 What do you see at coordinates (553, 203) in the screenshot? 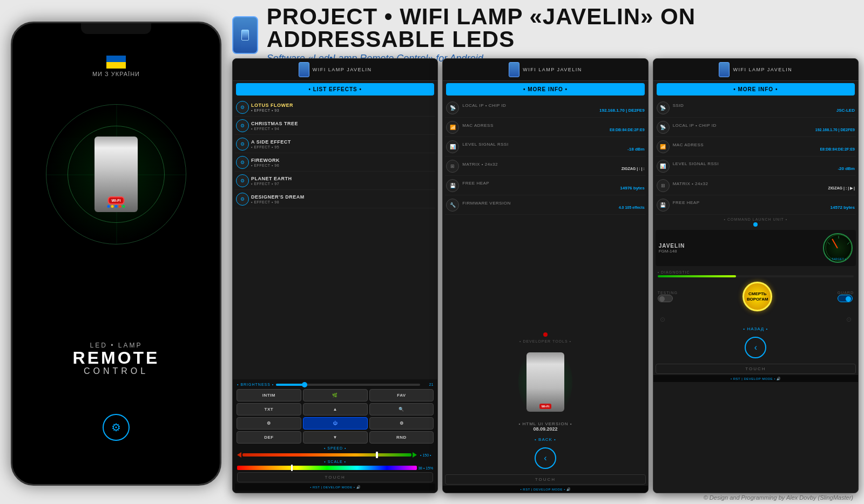
I see `info-label-5: FIRMWARE VERSION` at bounding box center [553, 203].